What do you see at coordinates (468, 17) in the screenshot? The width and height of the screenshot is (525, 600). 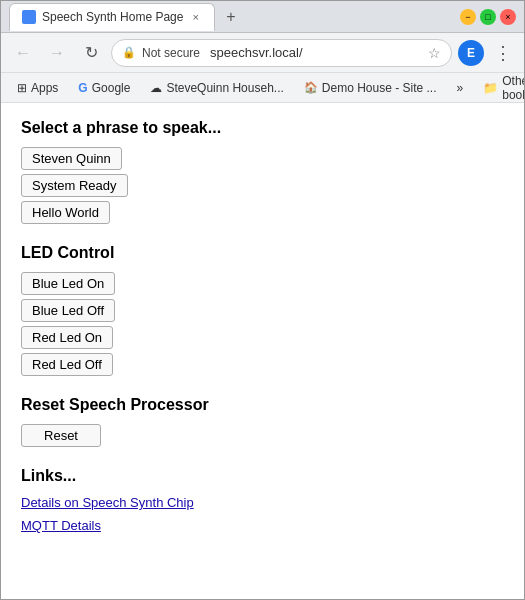 I see `minimize-button: −` at bounding box center [468, 17].